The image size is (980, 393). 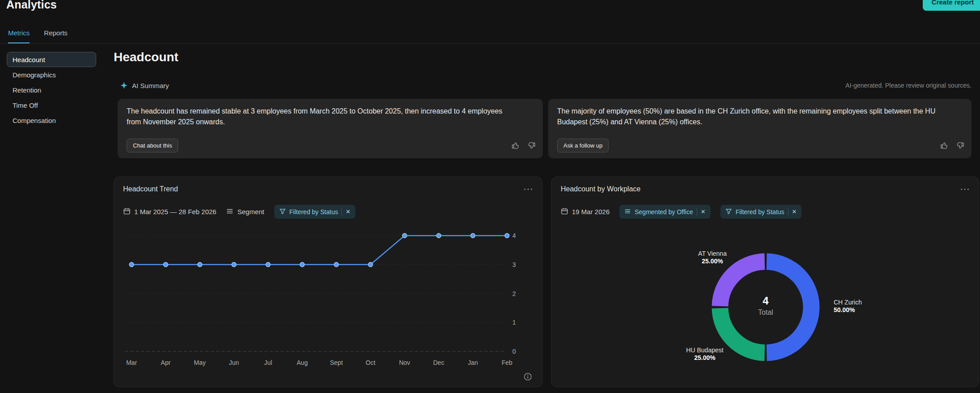 I want to click on donut-label-at-vienna: AT Vienna 25.00%, so click(x=712, y=258).